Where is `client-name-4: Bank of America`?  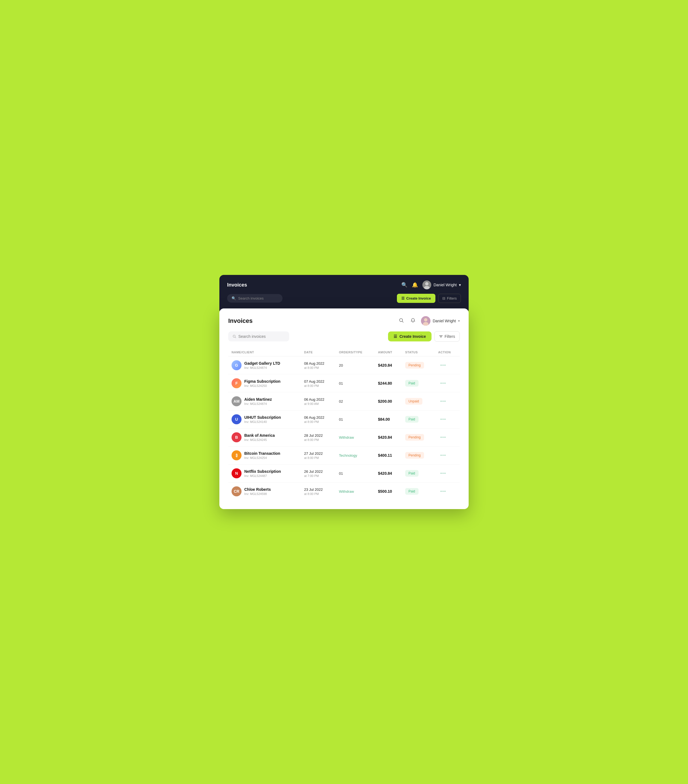 client-name-4: Bank of America is located at coordinates (259, 435).